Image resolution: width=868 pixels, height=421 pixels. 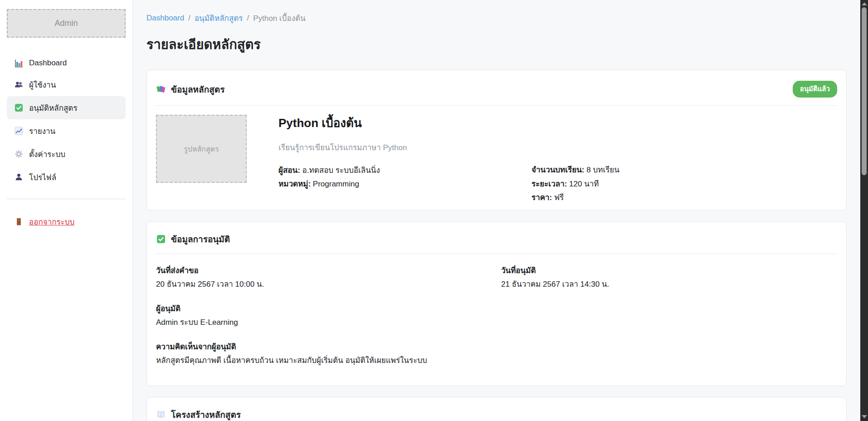 I want to click on approve-date-field: วันที่อนุมัติ 21 ธันวาคม 2567 เวลา 14:30…, so click(x=669, y=278).